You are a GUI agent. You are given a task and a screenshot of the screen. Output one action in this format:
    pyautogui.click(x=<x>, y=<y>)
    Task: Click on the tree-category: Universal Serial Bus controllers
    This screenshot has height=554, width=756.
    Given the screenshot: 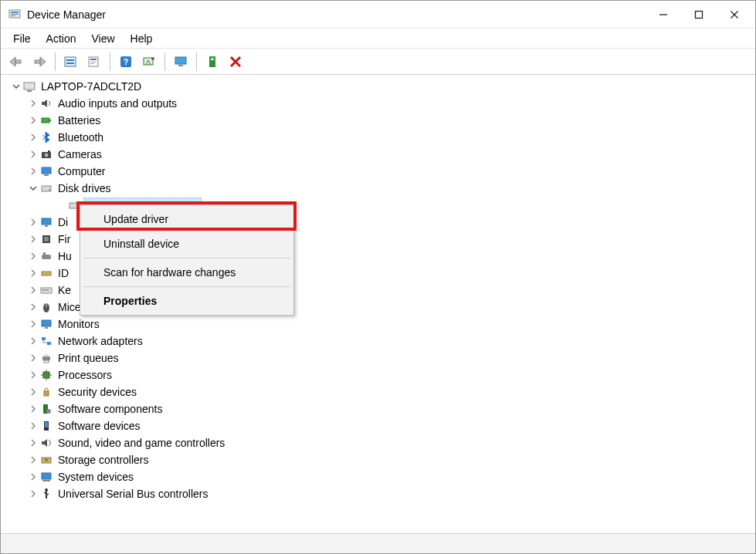 What is the action you would take?
    pyautogui.click(x=378, y=494)
    